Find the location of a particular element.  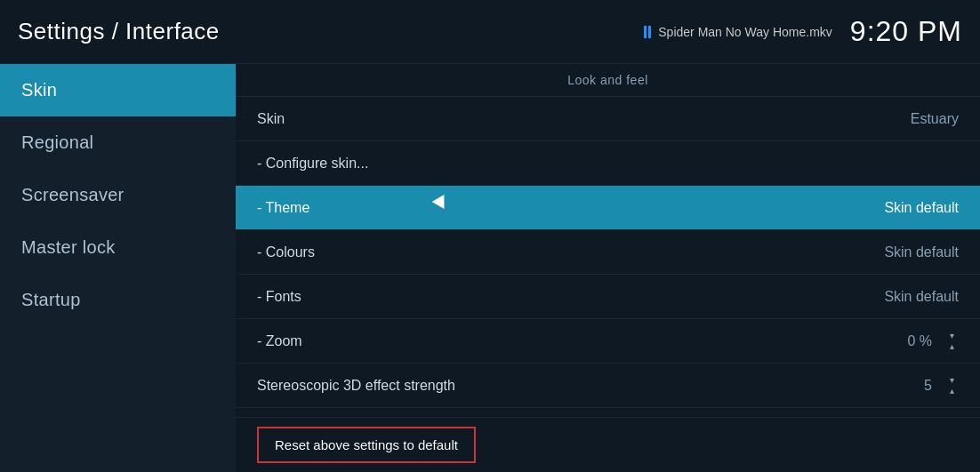

zoom-up-arrow: ▴ is located at coordinates (952, 347).